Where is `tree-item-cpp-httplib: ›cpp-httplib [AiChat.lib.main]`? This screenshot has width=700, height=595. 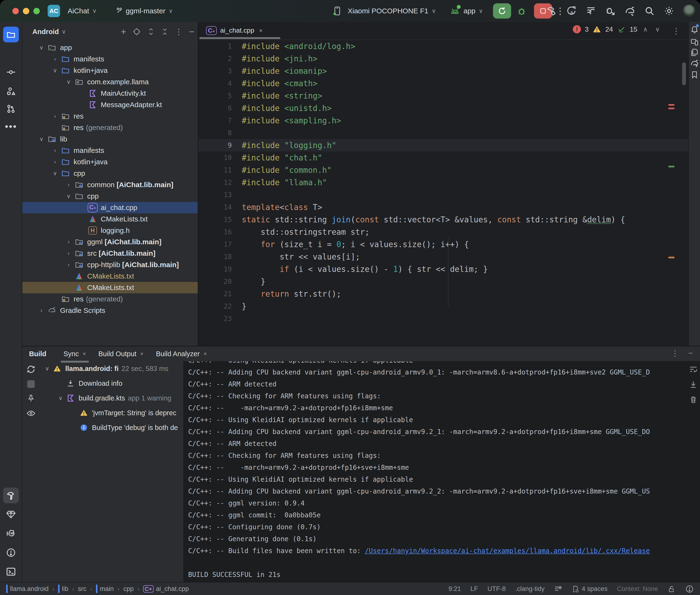 tree-item-cpp-httplib: ›cpp-httplib [AiChat.lib.main] is located at coordinates (110, 265).